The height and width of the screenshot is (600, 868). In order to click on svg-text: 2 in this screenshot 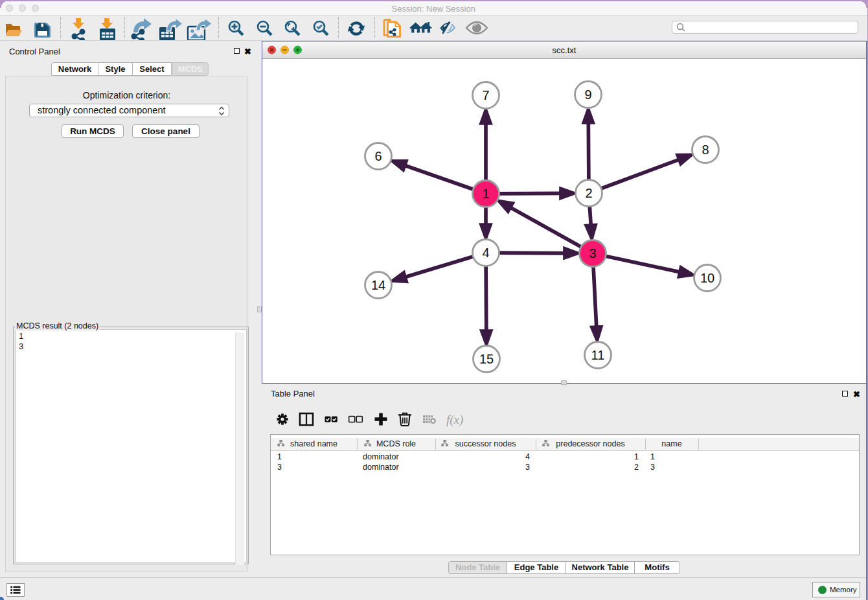, I will do `click(588, 193)`.